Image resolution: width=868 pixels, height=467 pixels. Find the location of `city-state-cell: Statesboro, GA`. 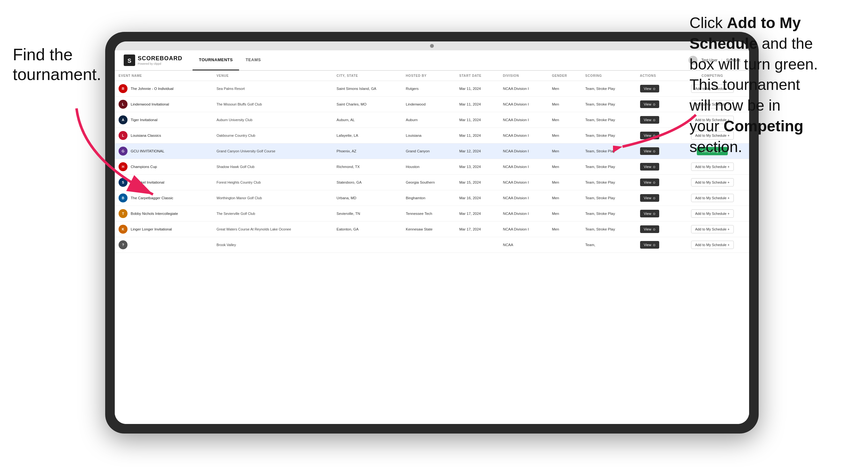

city-state-cell: Statesboro, GA is located at coordinates (367, 183).